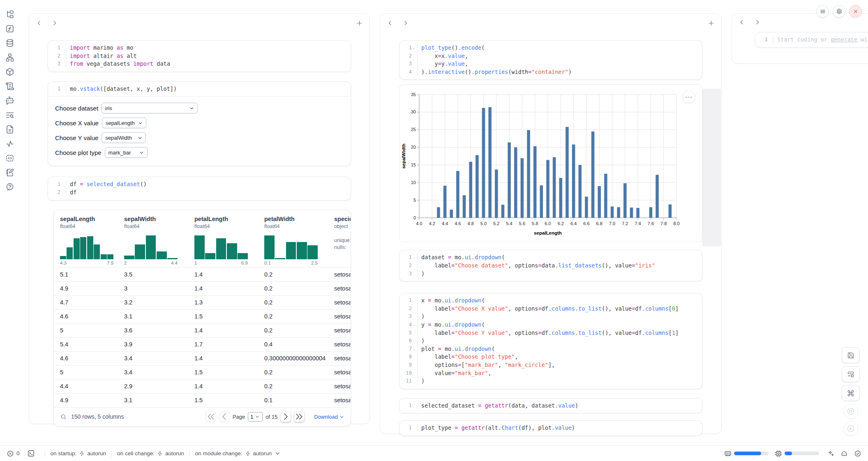 This screenshot has height=461, width=868. Describe the element at coordinates (851, 429) in the screenshot. I see `run-button` at that location.